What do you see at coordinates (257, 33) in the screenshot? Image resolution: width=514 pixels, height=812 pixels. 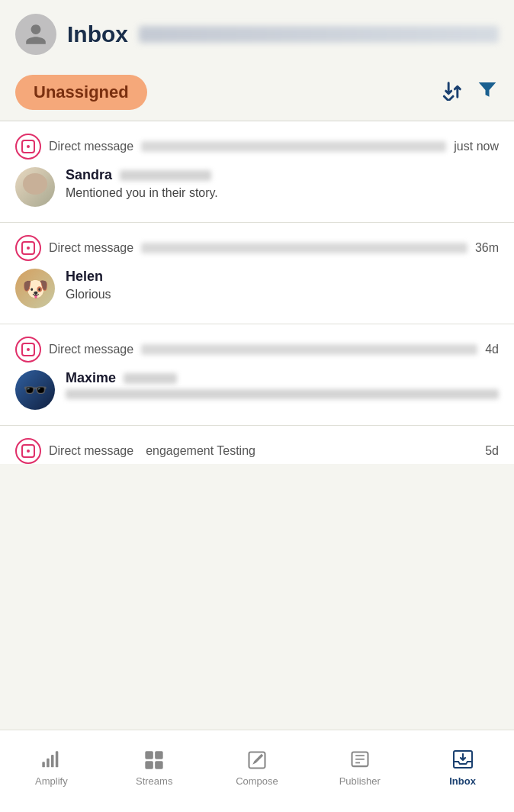 I see `header: Inbox` at bounding box center [257, 33].